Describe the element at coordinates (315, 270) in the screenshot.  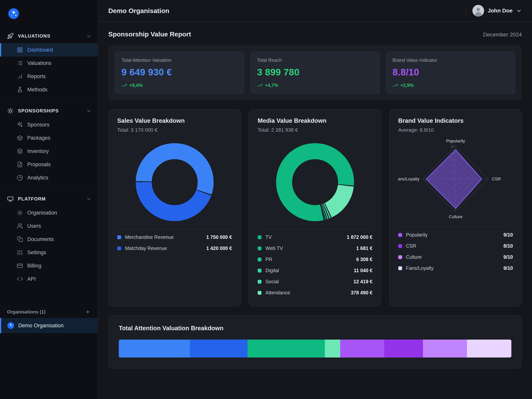
I see `legend-item-digital: Digital11 040 €` at that location.